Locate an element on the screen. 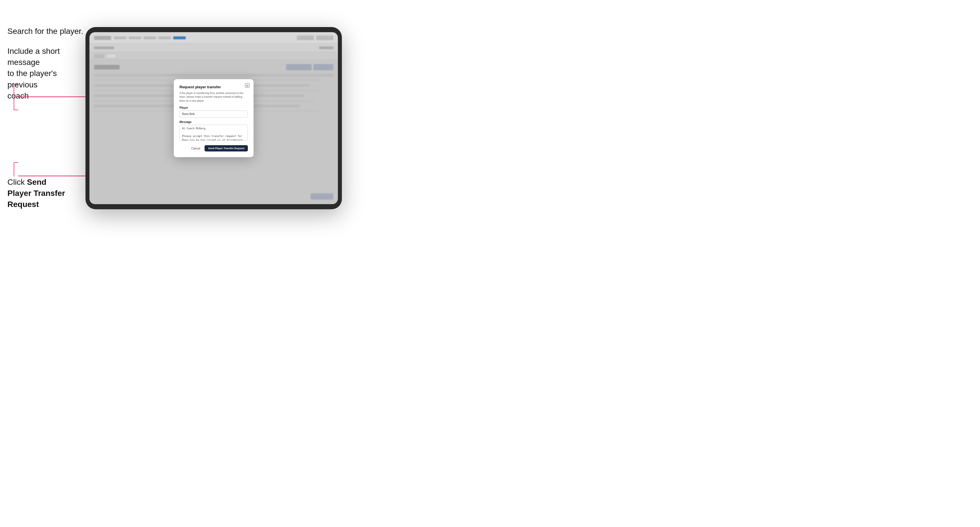  modal-overlay: Request player transfer × If the player … is located at coordinates (214, 118).